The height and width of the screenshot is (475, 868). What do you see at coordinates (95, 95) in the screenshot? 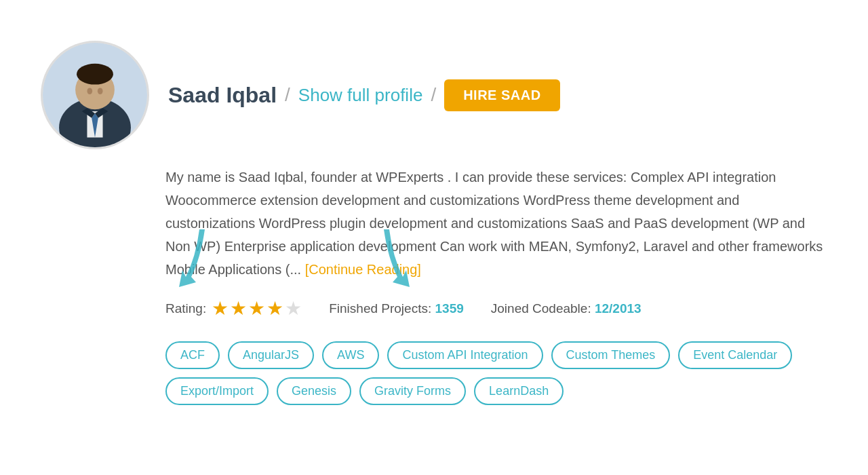
I see `avatar` at bounding box center [95, 95].